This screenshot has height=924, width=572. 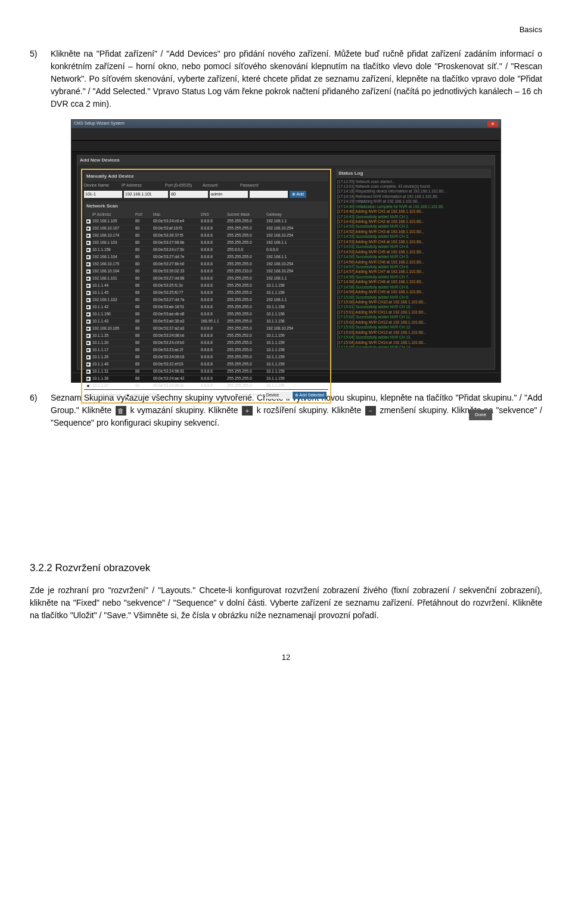 What do you see at coordinates (310, 395) in the screenshot?
I see `add-selected-button: ⊕ Add Selected` at bounding box center [310, 395].